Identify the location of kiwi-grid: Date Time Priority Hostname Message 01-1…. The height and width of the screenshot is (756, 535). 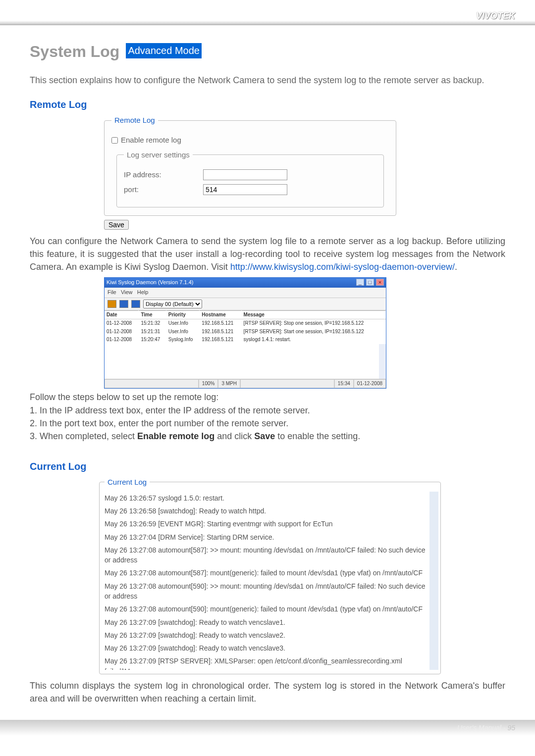
(245, 327).